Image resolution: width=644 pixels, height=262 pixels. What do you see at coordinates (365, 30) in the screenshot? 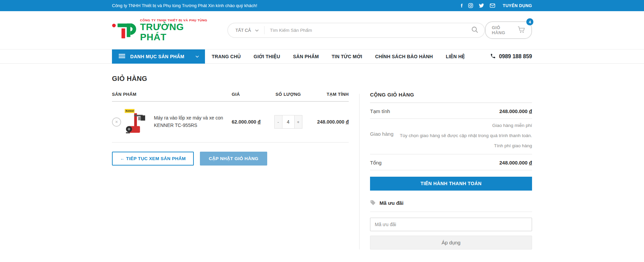
I see `search-input` at bounding box center [365, 30].